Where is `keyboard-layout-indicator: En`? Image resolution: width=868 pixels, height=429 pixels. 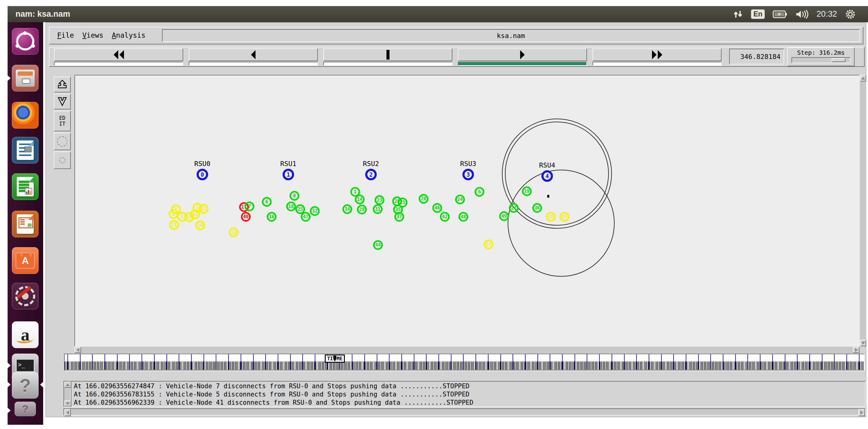 keyboard-layout-indicator: En is located at coordinates (758, 14).